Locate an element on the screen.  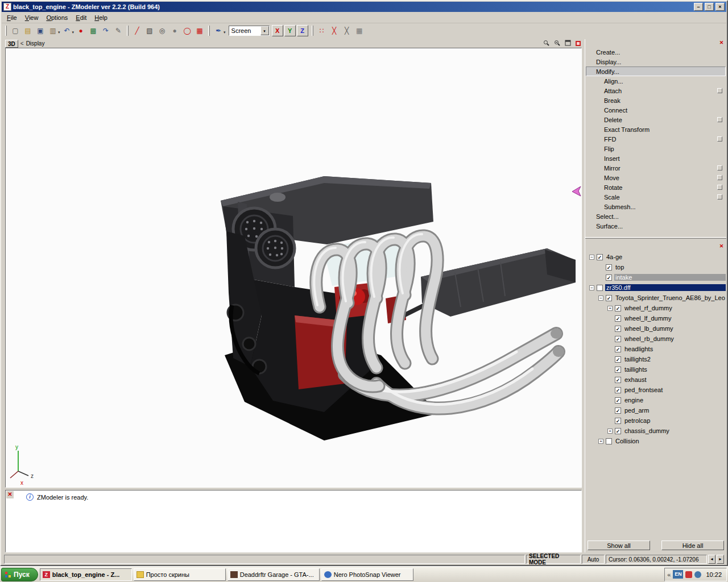
panel-item-create: Create... is located at coordinates (656, 52).